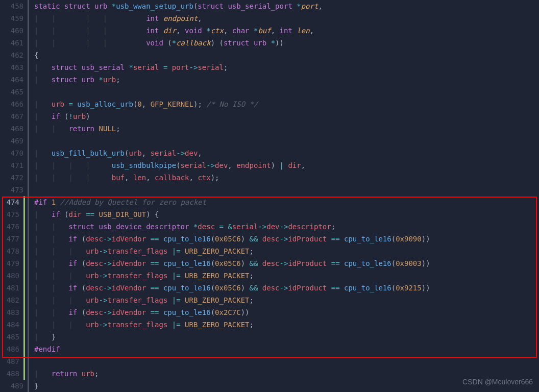 This screenshot has width=539, height=392. What do you see at coordinates (12, 263) in the screenshot?
I see `line-number: 479` at bounding box center [12, 263].